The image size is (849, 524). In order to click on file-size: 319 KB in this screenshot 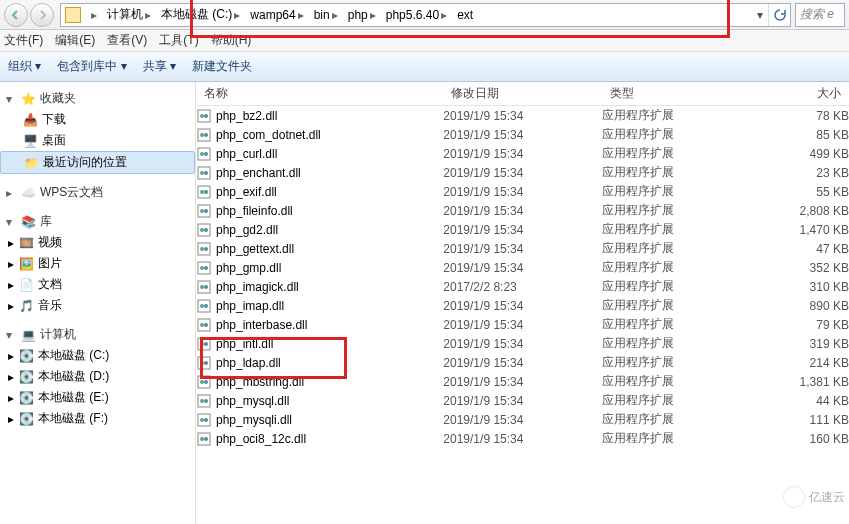, I will do `click(804, 344)`.